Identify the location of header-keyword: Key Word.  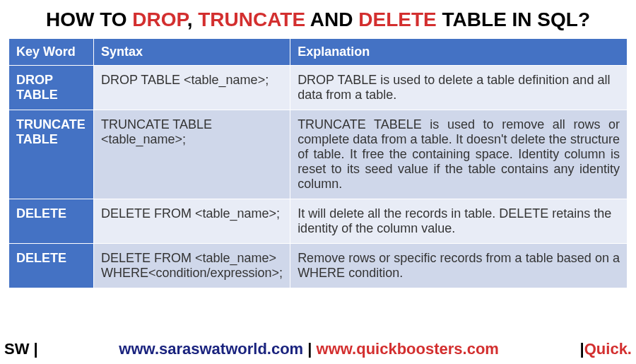
(52, 52).